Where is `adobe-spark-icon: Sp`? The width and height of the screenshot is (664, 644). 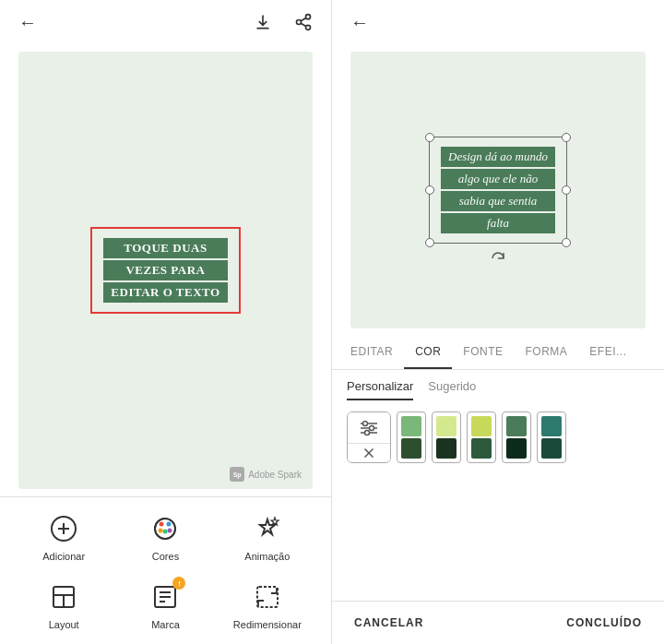 adobe-spark-icon: Sp is located at coordinates (237, 474).